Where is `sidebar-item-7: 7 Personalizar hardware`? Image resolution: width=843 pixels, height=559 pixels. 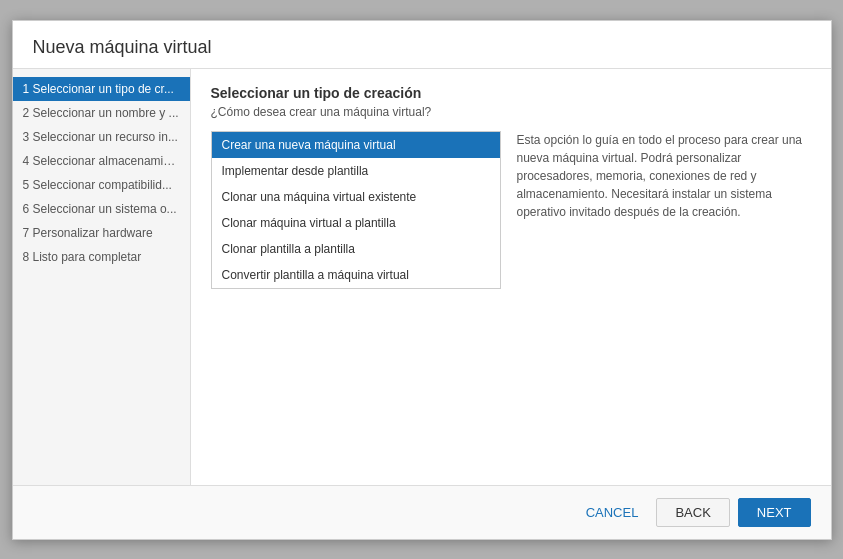
sidebar-item-7: 7 Personalizar hardware is located at coordinates (102, 233).